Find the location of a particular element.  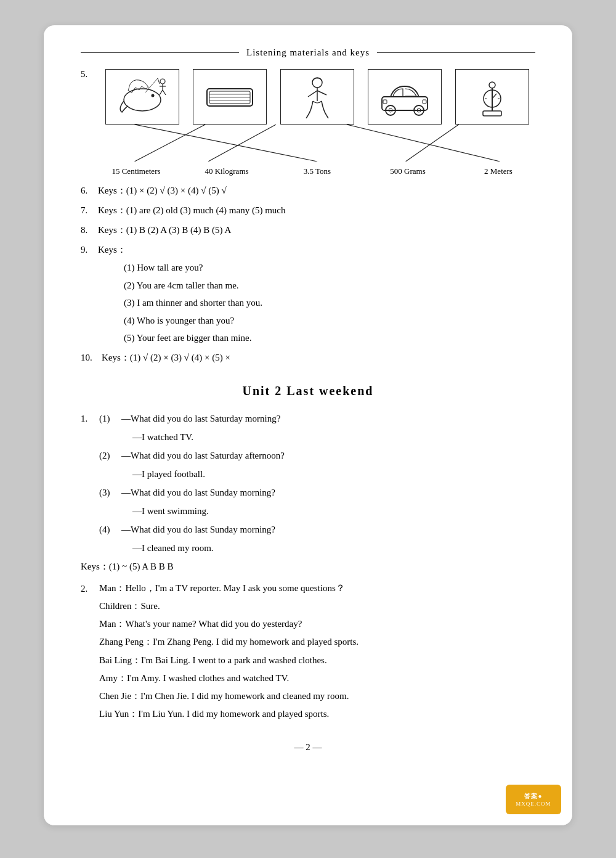

key-8-num: 8. is located at coordinates (89, 230).